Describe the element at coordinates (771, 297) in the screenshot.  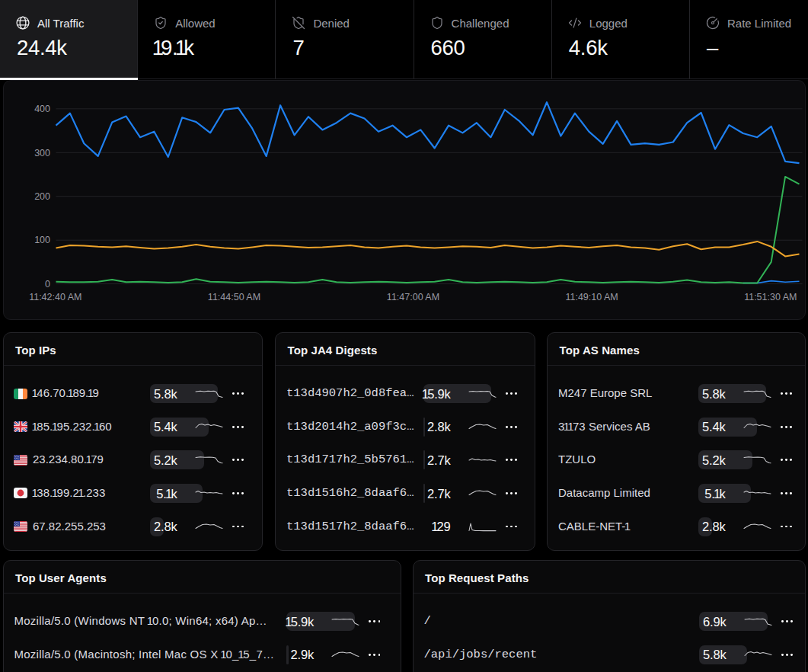
I see `svg-text: 11:51:30 AM` at that location.